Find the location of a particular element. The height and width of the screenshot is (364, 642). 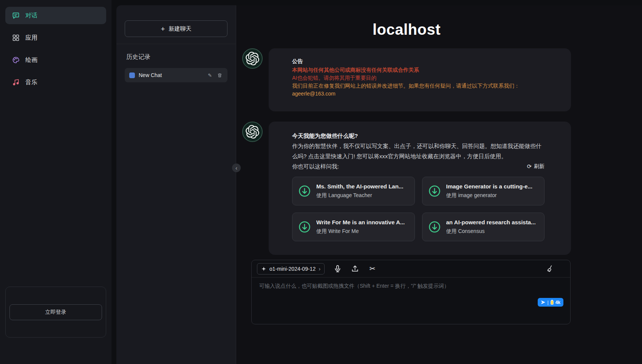

refresh-label: 刷新 is located at coordinates (539, 167).